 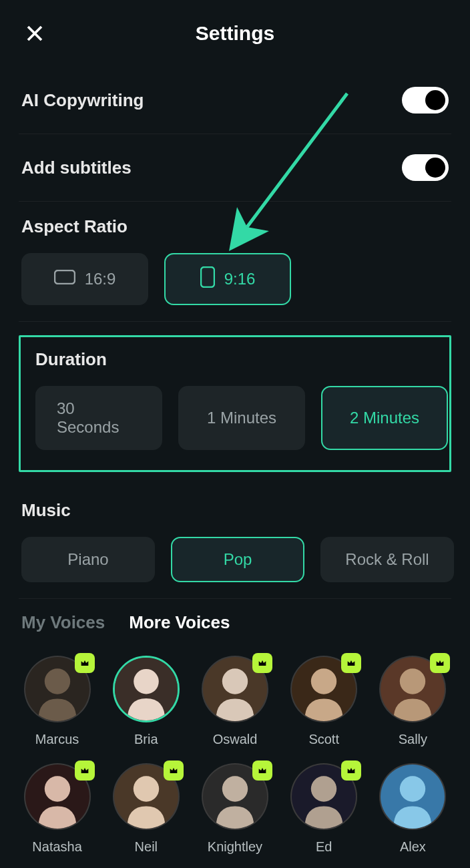 I want to click on aspect-ratio-label: Aspect Ratio, so click(x=235, y=227).